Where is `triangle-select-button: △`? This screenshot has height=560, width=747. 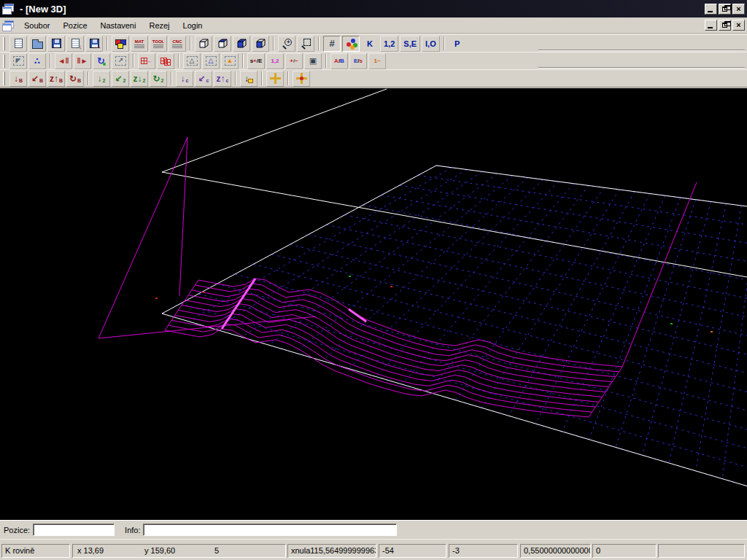
triangle-select-button: △ is located at coordinates (192, 61).